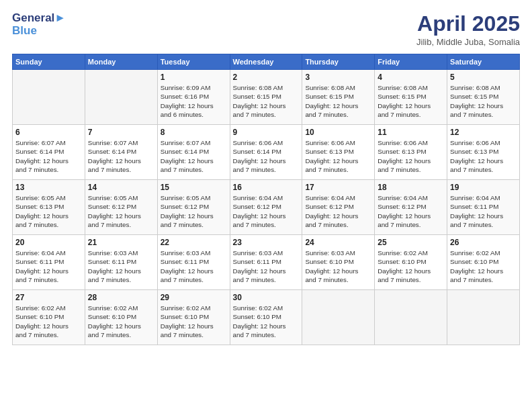 The width and height of the screenshot is (532, 411). What do you see at coordinates (266, 263) in the screenshot?
I see `calendar-cell: 23Sunrise: 6:03 AM Sunset: 6:11 PM Dayli…` at bounding box center [266, 263].